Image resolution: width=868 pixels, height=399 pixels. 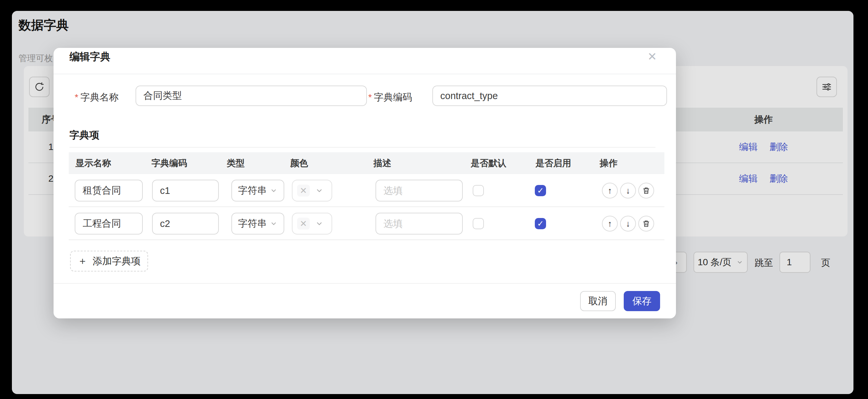 What do you see at coordinates (609, 163) in the screenshot?
I see `col-actions: 操作` at bounding box center [609, 163].